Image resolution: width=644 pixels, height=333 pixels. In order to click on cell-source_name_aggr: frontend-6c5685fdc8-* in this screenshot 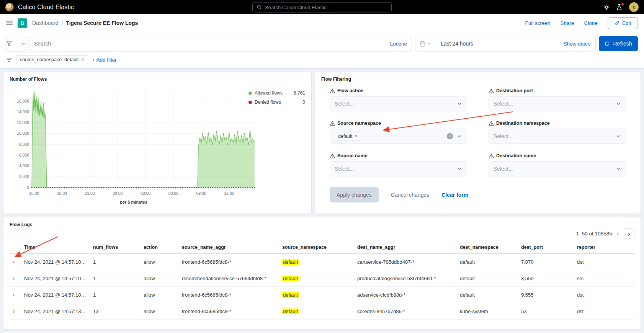, I will do `click(229, 295)`.